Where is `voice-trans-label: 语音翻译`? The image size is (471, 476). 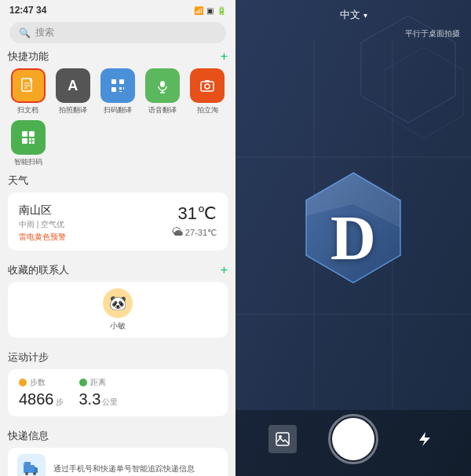 voice-trans-label: 语音翻译 is located at coordinates (162, 110).